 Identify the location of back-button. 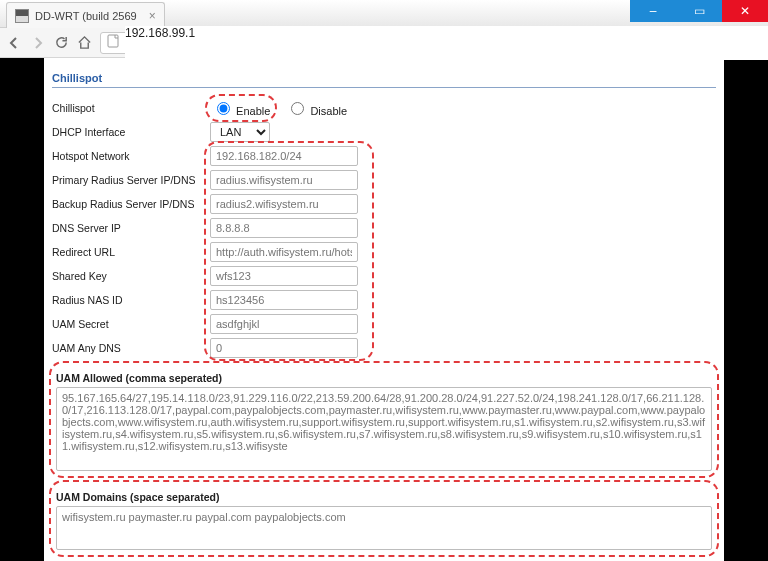
(14, 43).